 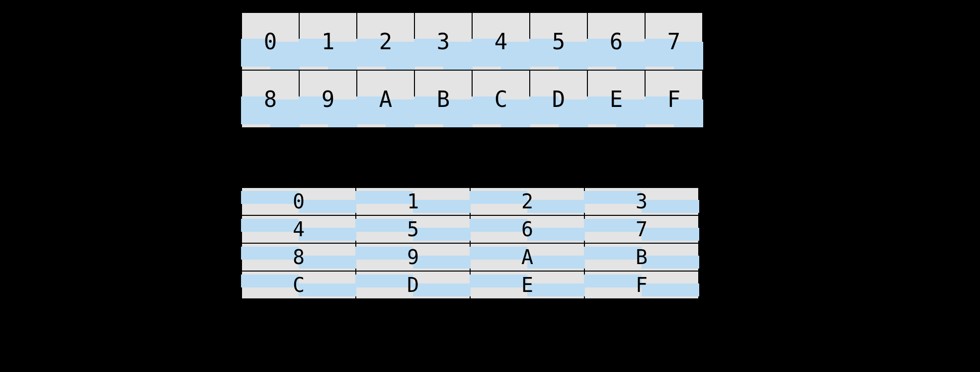 What do you see at coordinates (470, 243) in the screenshot?
I see `bottom-grid: 0 1 2 3 4 5 6 7 8 9 A B C D E F` at bounding box center [470, 243].